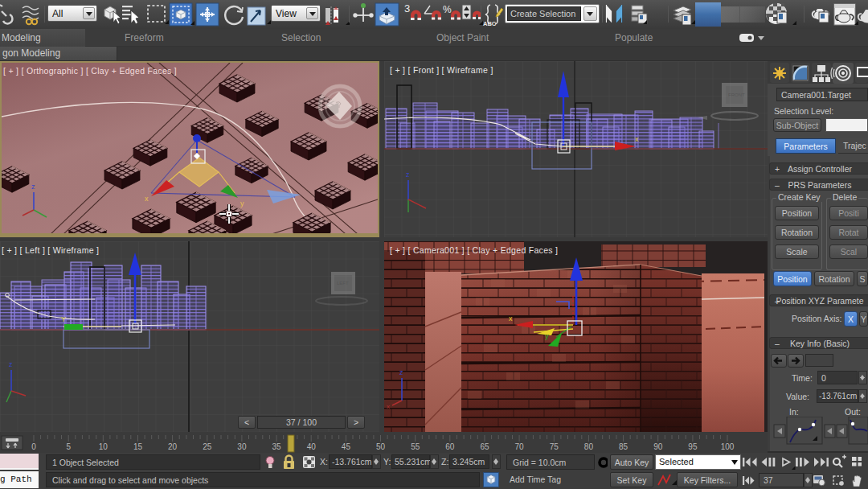 This screenshot has width=868, height=489. What do you see at coordinates (407, 8) in the screenshot?
I see `svg-text: 3` at bounding box center [407, 8].